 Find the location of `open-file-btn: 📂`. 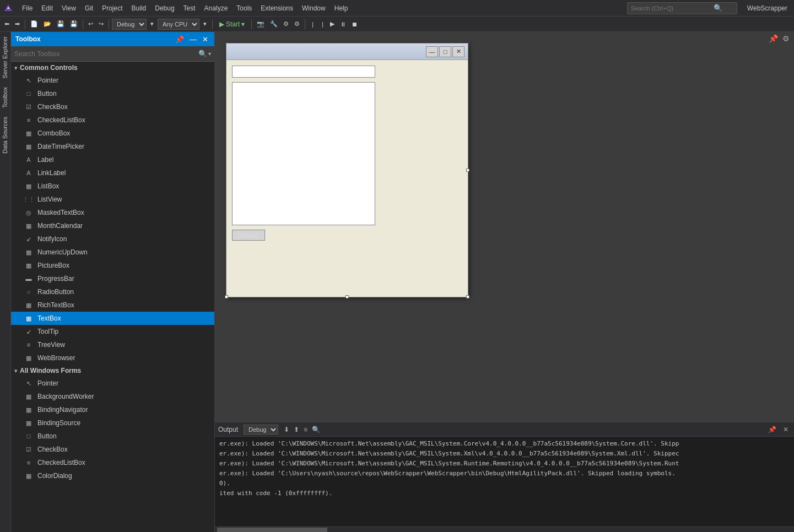

open-file-btn: 📂 is located at coordinates (47, 24).